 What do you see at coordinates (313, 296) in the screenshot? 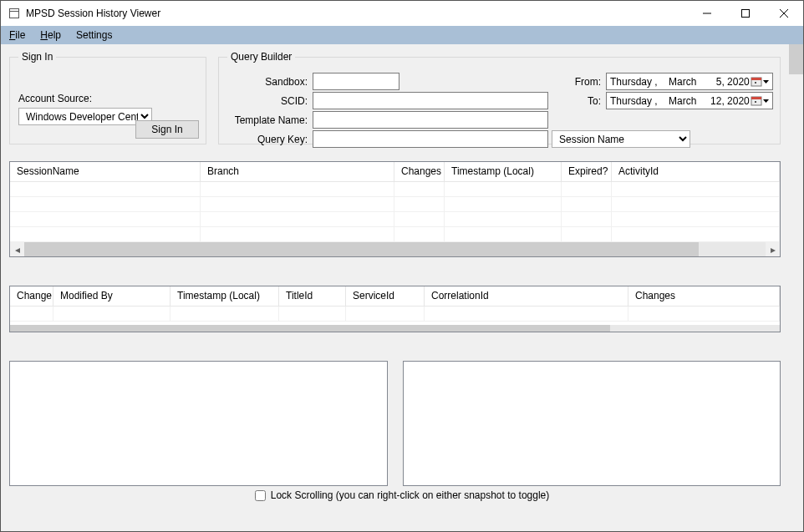
I see `col2-titleid: TitleId` at bounding box center [313, 296].